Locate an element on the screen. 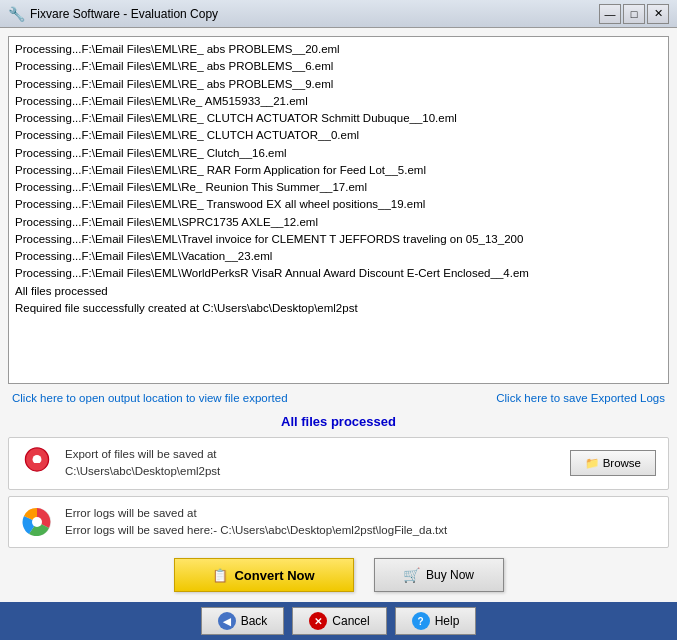 This screenshot has height=640, width=677. window-controls: — □ ✕ is located at coordinates (634, 14).